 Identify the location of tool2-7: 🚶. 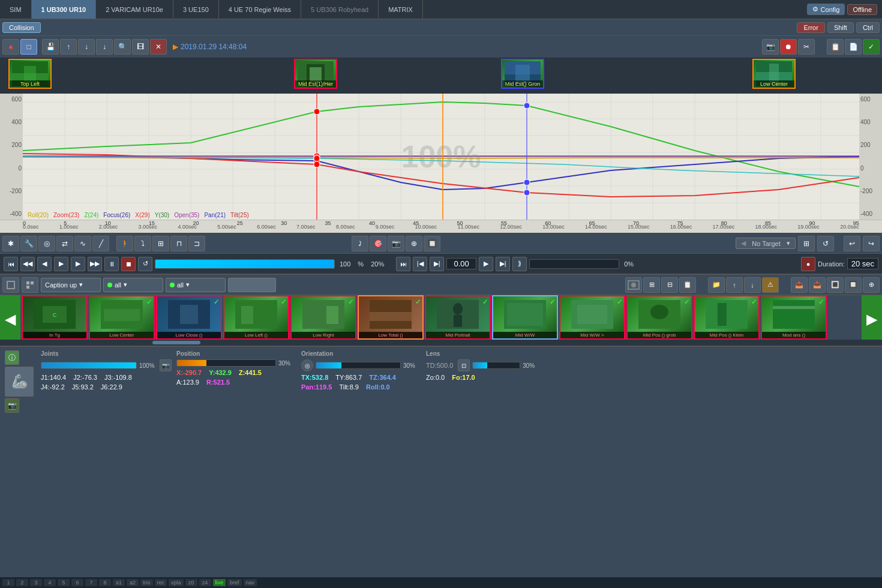
(125, 244).